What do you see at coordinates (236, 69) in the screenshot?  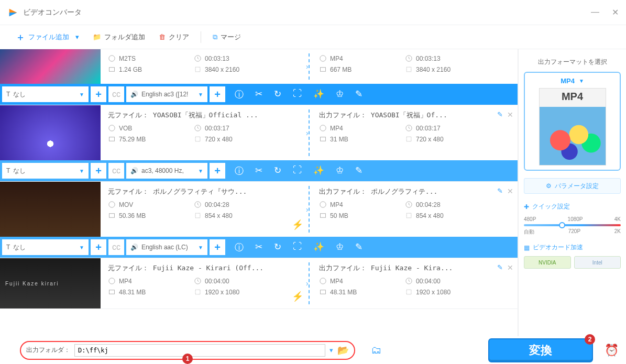 I see `src-resolution: 3840 x 2160` at bounding box center [236, 69].